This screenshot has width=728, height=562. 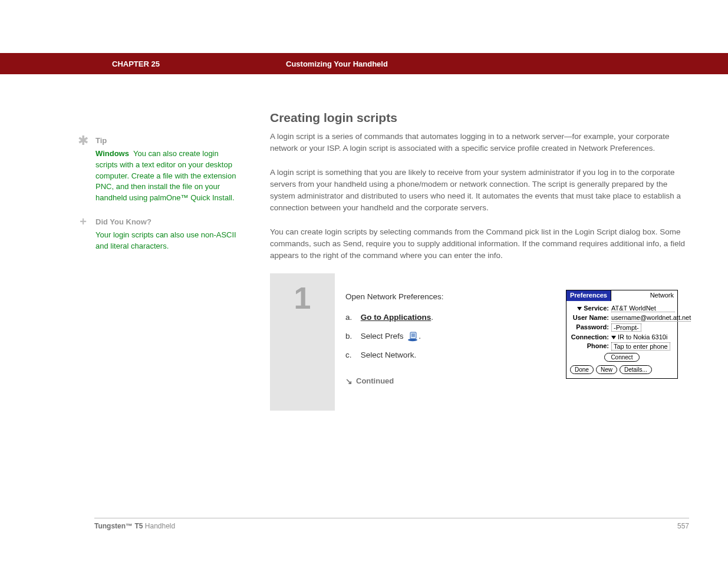 What do you see at coordinates (622, 335) in the screenshot?
I see `palm-screenshot: Preferences Network Service: AT&T WorldN…` at bounding box center [622, 335].